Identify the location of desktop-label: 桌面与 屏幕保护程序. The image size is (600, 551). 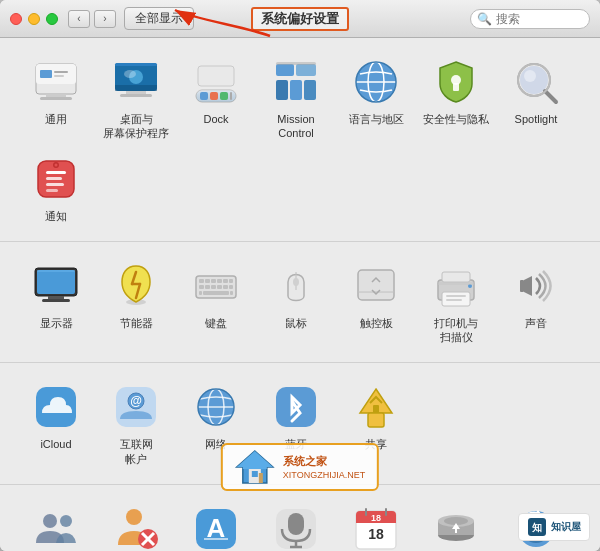
(136, 126).